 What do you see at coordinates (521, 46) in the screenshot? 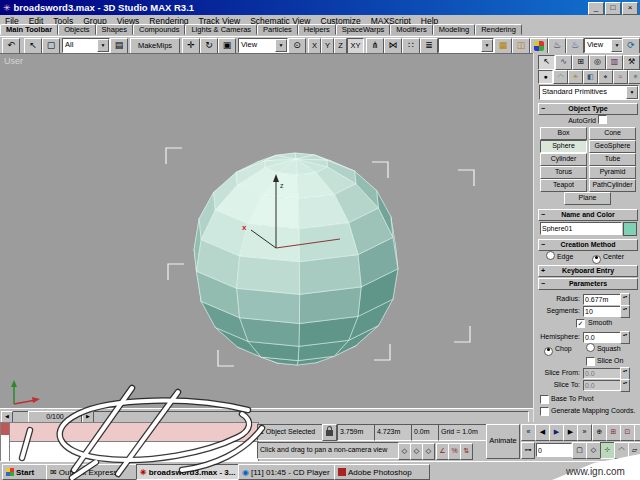
I see `schematic-view-icon: ◫` at bounding box center [521, 46].